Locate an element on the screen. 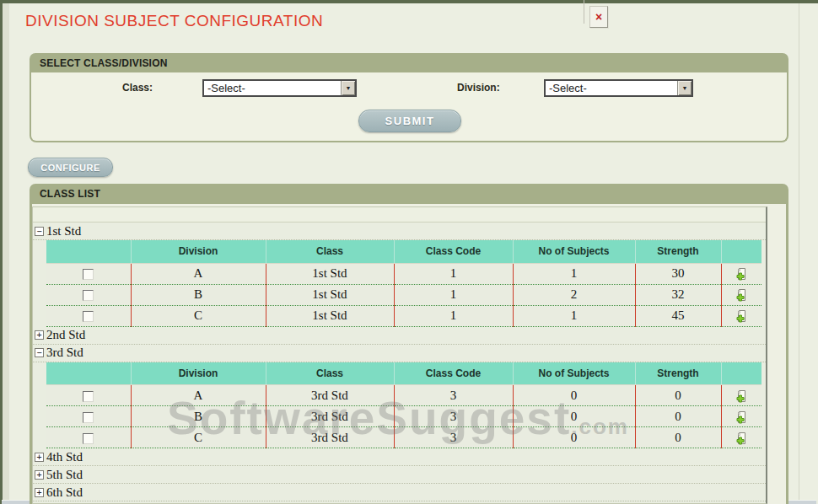  tree-group-label: 3rd Std is located at coordinates (65, 352).